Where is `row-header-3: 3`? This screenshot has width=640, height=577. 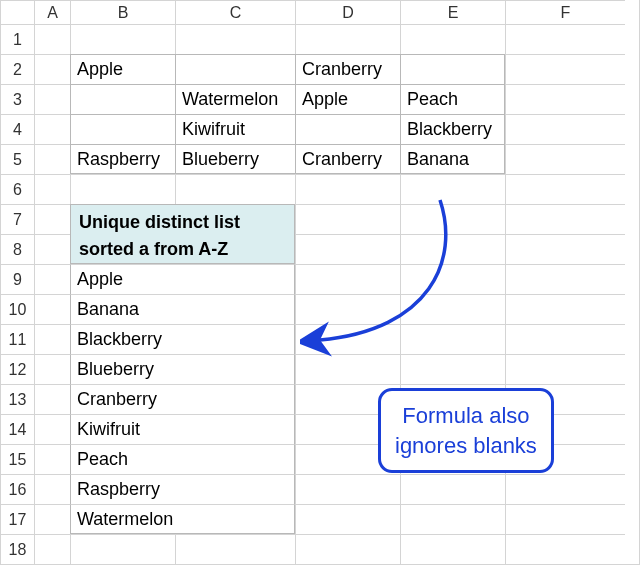
row-header-3: 3 is located at coordinates (17, 99).